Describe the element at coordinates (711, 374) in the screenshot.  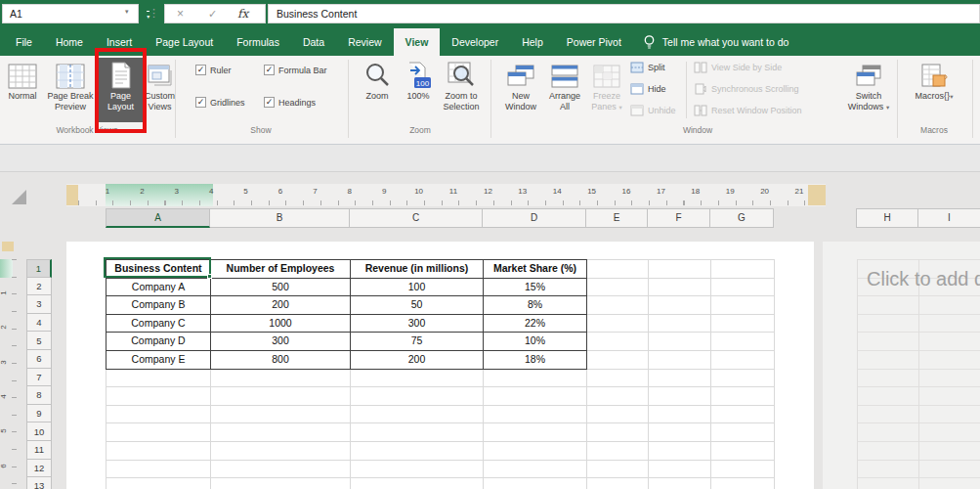
I see `gridline` at that location.